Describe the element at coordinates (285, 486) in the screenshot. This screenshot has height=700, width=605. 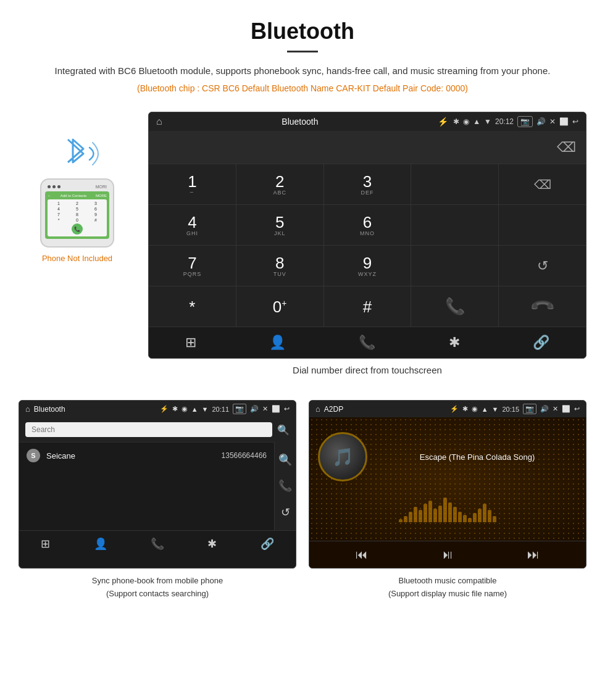
I see `side-phone-icon: 📞` at that location.